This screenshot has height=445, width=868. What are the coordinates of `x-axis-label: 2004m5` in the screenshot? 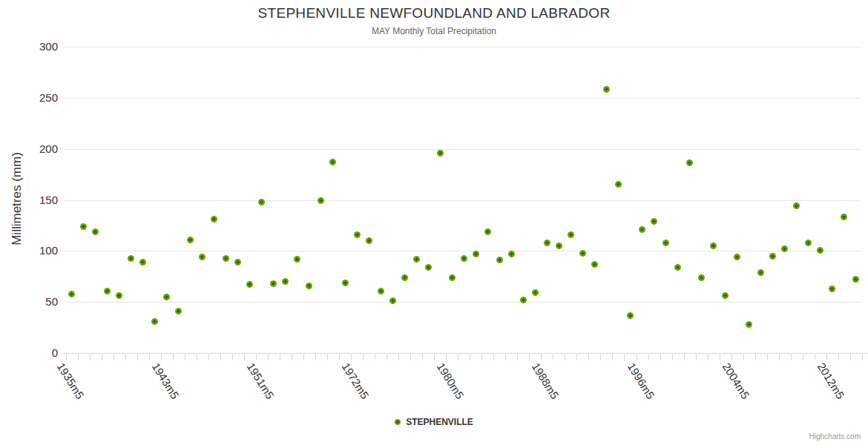 It's located at (736, 381).